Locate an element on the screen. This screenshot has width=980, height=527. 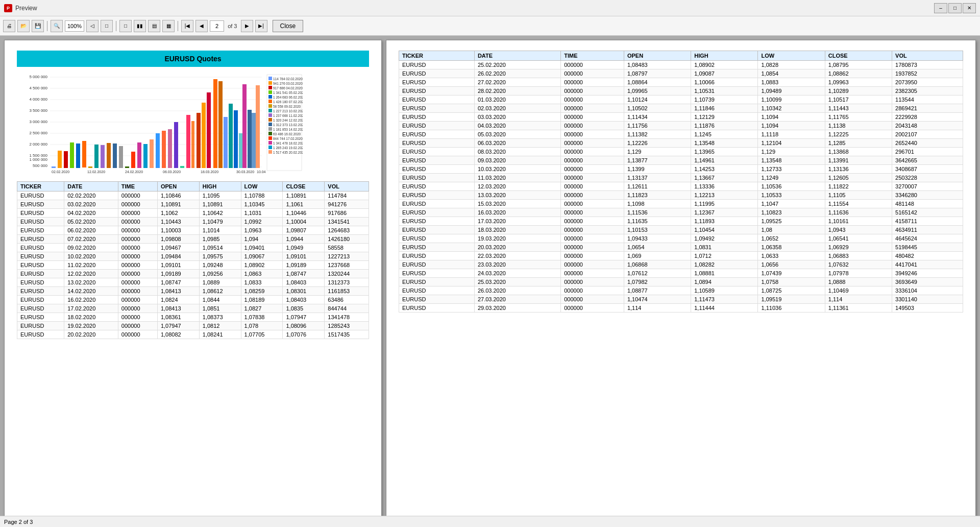
table-cell: 1,09189 is located at coordinates (178, 274).